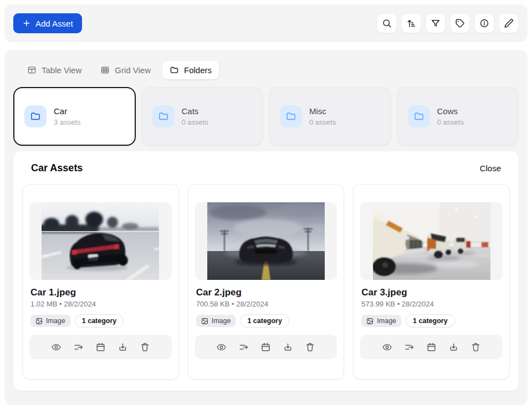 The width and height of the screenshot is (532, 414). I want to click on tab-table-view: Table View, so click(54, 70).